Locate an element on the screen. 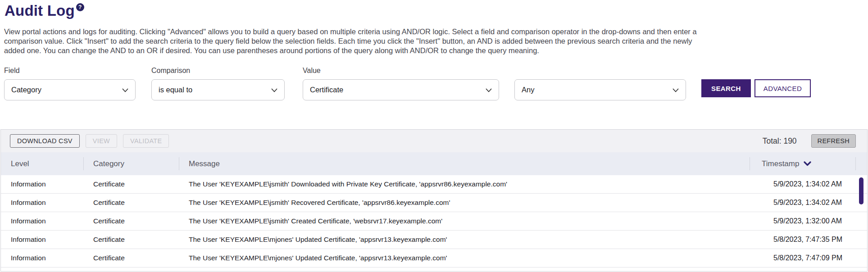 This screenshot has width=868, height=272. field-filter-group: Field Category is located at coordinates (77, 84).